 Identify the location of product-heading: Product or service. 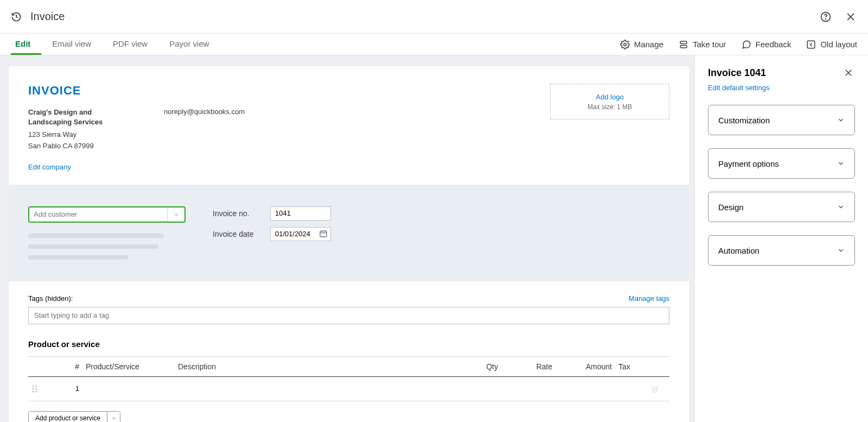
(349, 344).